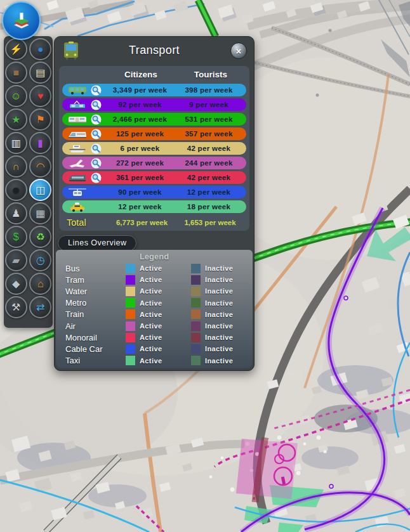 The width and height of the screenshot is (410, 532). What do you see at coordinates (17, 49) in the screenshot?
I see `electricity-icon: ⚡` at bounding box center [17, 49].